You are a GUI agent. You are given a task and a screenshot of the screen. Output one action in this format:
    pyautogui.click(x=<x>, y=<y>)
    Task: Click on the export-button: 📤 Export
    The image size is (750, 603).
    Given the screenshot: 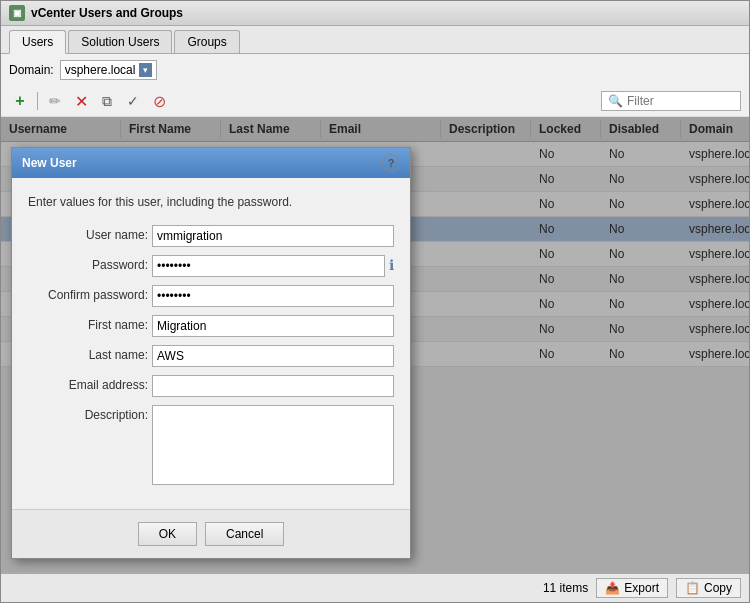 What is the action you would take?
    pyautogui.click(x=632, y=588)
    